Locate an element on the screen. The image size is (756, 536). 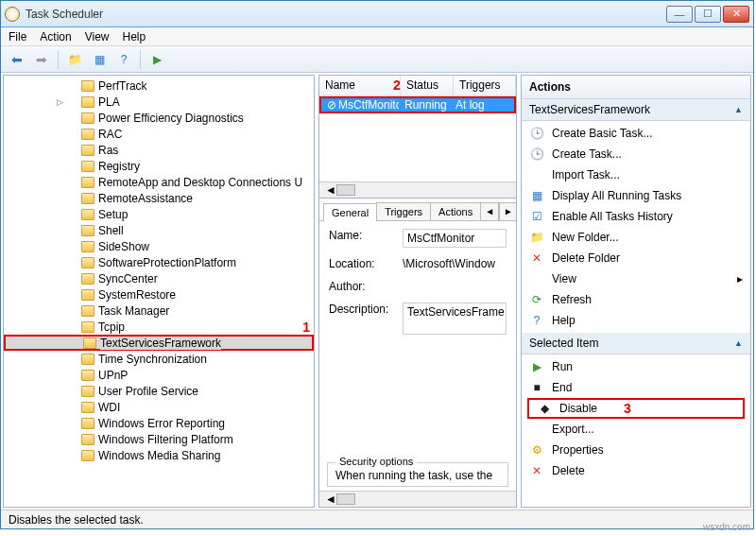
tree-item-rac: RAC is located at coordinates (159, 134).